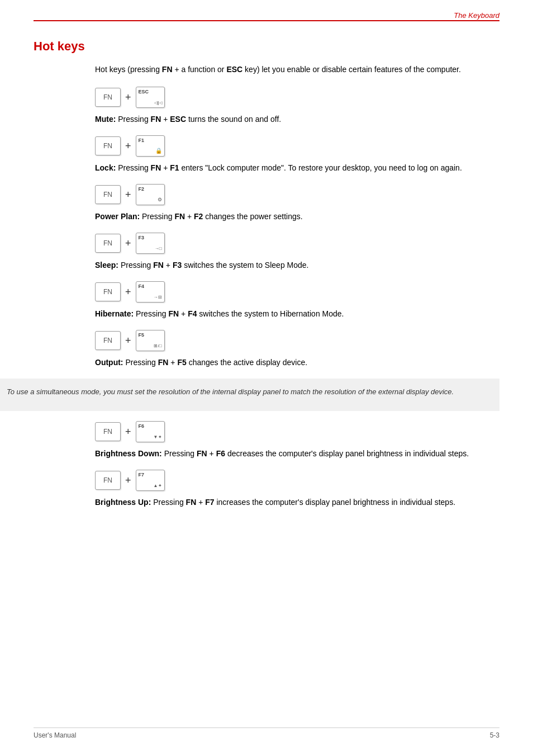  I want to click on f6-key: F6 ▼✦, so click(150, 432).